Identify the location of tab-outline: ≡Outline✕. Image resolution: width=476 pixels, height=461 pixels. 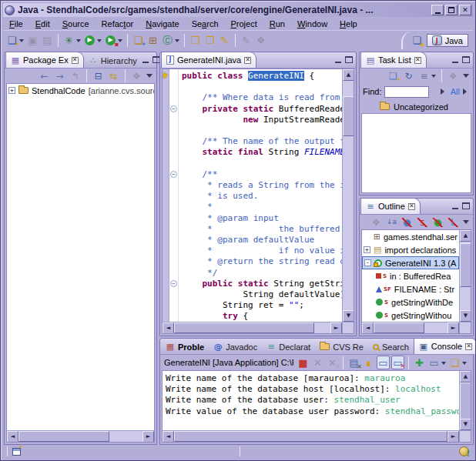
(391, 206).